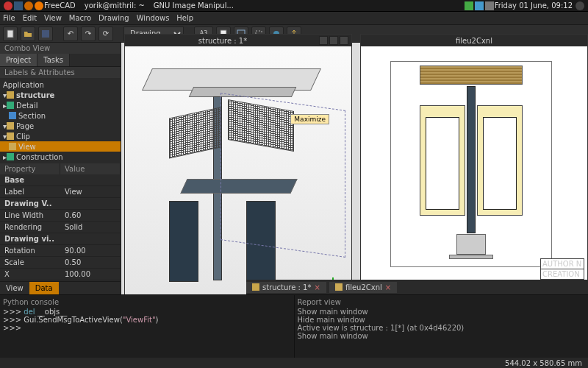  Describe the element at coordinates (580, 6) in the screenshot. I see `power-icon` at that location.